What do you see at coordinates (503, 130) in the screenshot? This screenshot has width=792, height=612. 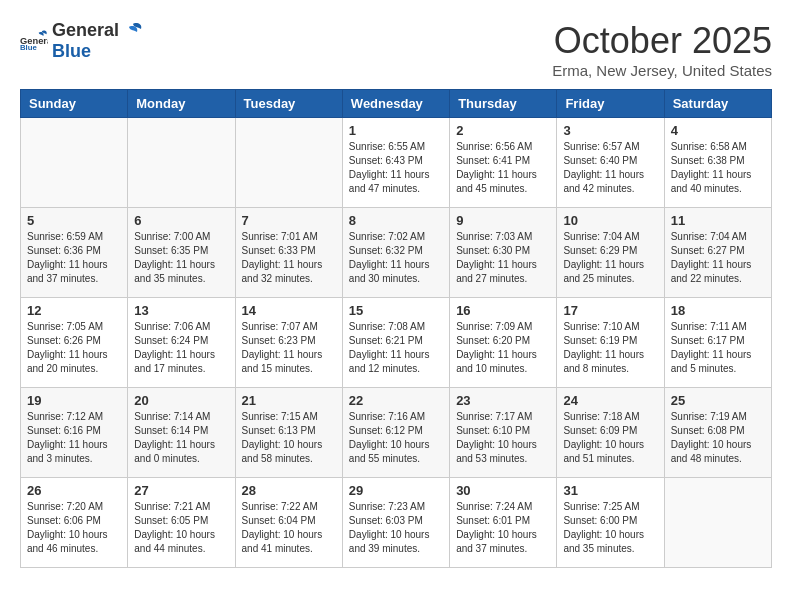 I see `day-number: 2` at bounding box center [503, 130].